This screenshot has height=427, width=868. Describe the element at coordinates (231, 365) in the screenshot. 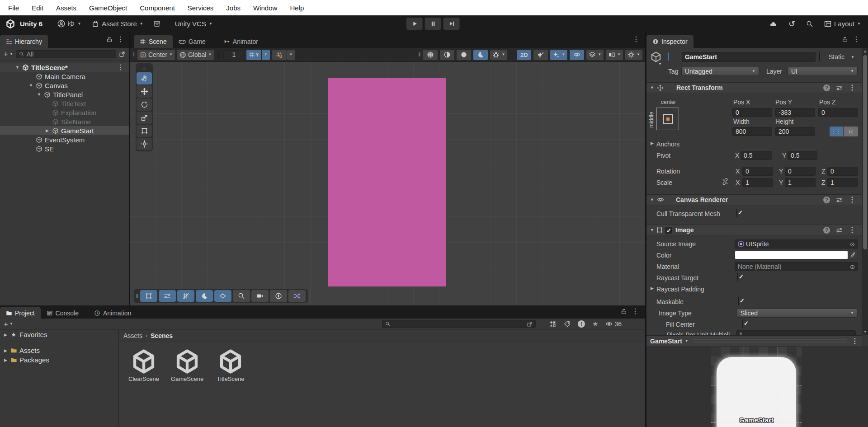

I see `asset-titlescene: TitleScene` at that location.